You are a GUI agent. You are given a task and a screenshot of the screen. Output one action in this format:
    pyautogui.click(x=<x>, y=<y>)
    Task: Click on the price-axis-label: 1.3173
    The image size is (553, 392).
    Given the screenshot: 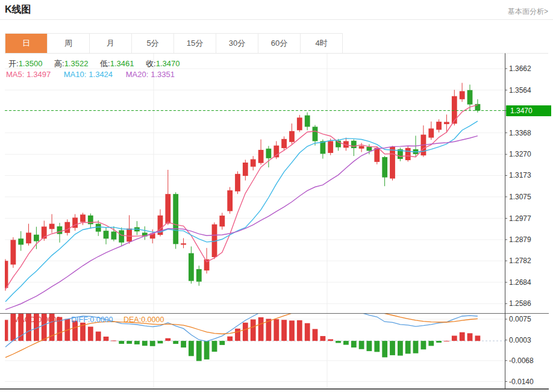 What is the action you would take?
    pyautogui.click(x=520, y=175)
    